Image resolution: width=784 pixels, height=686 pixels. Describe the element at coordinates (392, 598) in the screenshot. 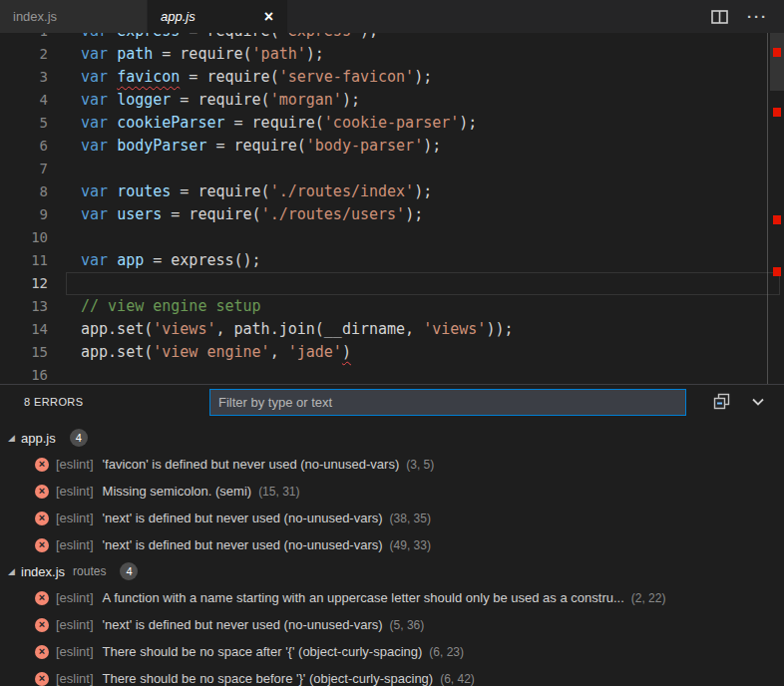

I see `marker-row: ×[eslint]A function with a name starting…` at that location.